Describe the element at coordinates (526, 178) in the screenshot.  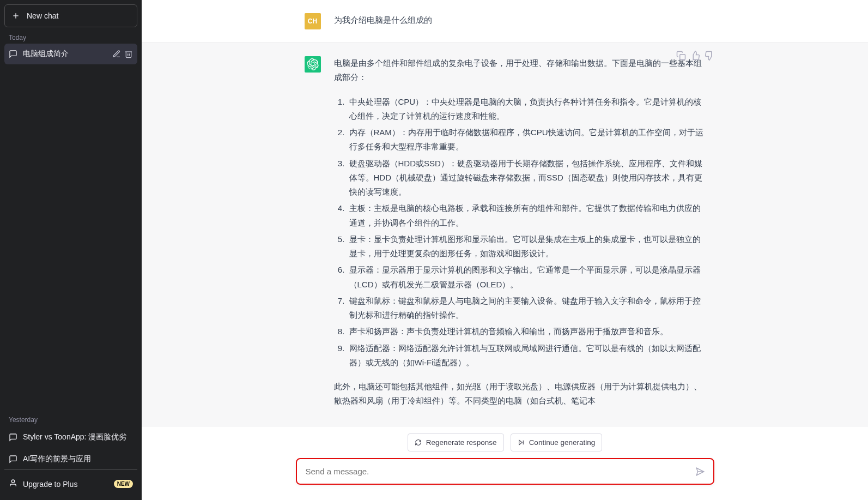
I see `assistant-list-item: 硬盘驱动器（HDD或SSD）：硬盘驱动器用于长期存储数据，包括操作系统、应用程序…` at that location.